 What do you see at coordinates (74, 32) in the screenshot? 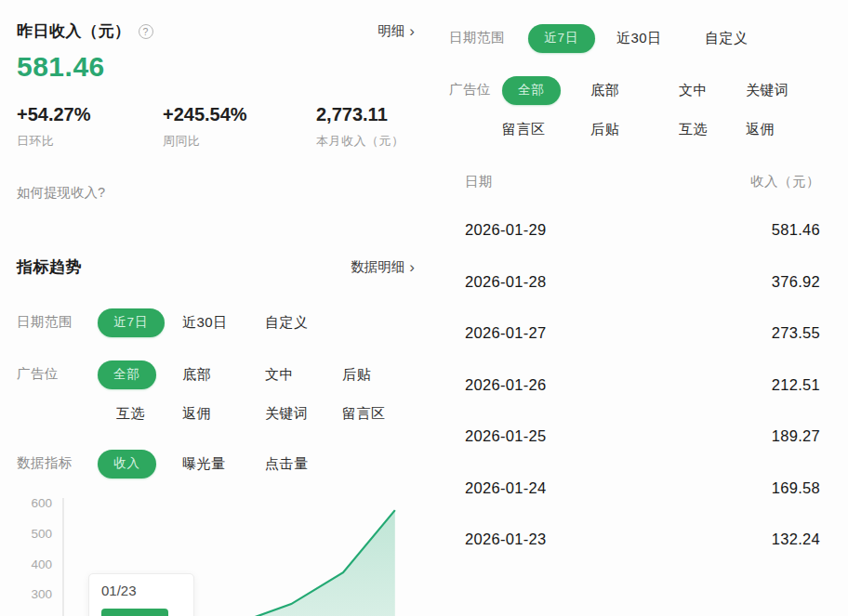
I see `income-card-title: 昨日收入（元）` at bounding box center [74, 32].